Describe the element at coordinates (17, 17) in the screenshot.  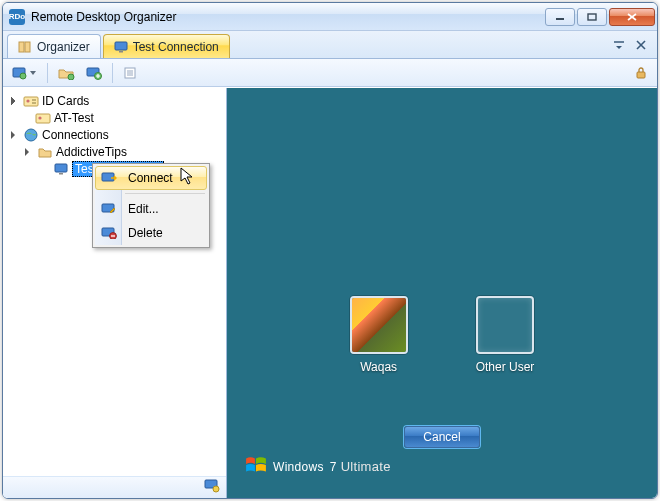
I see `app-icon: RDo` at that location.